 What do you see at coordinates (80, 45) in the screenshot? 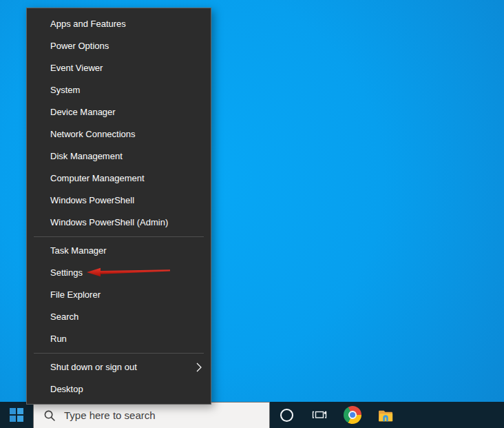
I see `menu-item-label: Power Options` at bounding box center [80, 45].